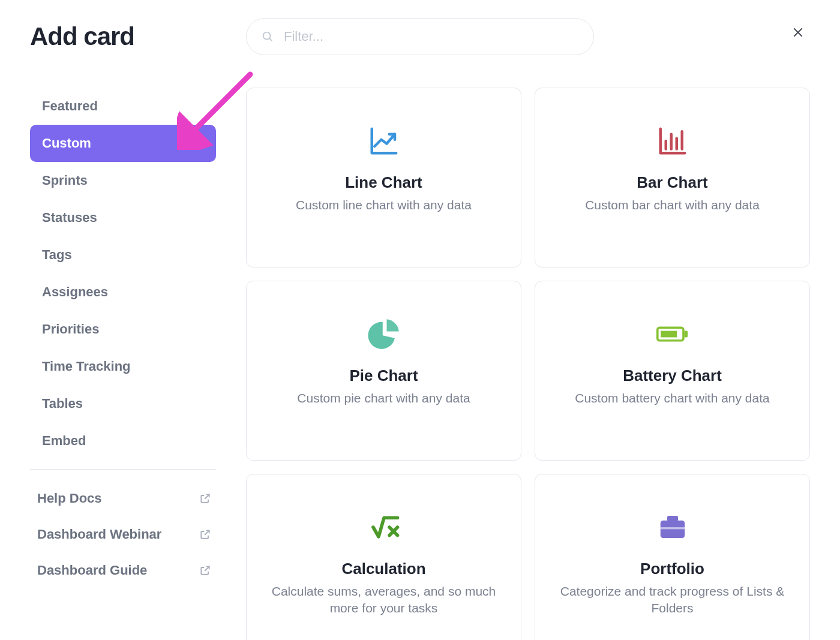  What do you see at coordinates (673, 334) in the screenshot?
I see `battery-chart-icon` at bounding box center [673, 334].